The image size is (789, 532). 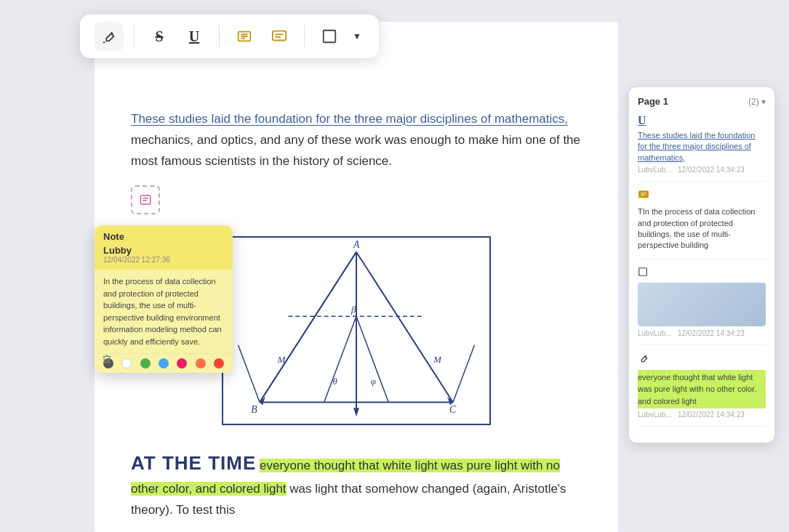 I want to click on page-label: Page 1, so click(x=653, y=102).